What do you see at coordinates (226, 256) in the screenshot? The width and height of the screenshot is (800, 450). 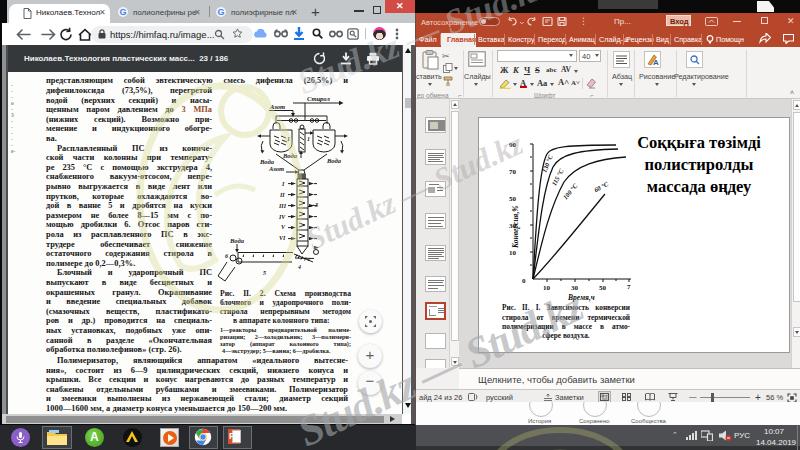 I see `svg-text: 6` at bounding box center [226, 256].